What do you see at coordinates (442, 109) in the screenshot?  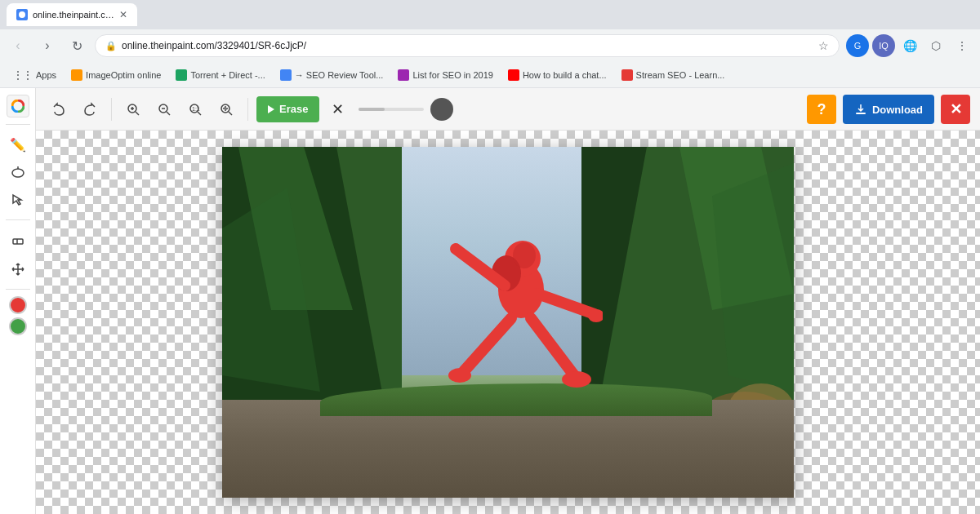 I see `brush-preview` at bounding box center [442, 109].